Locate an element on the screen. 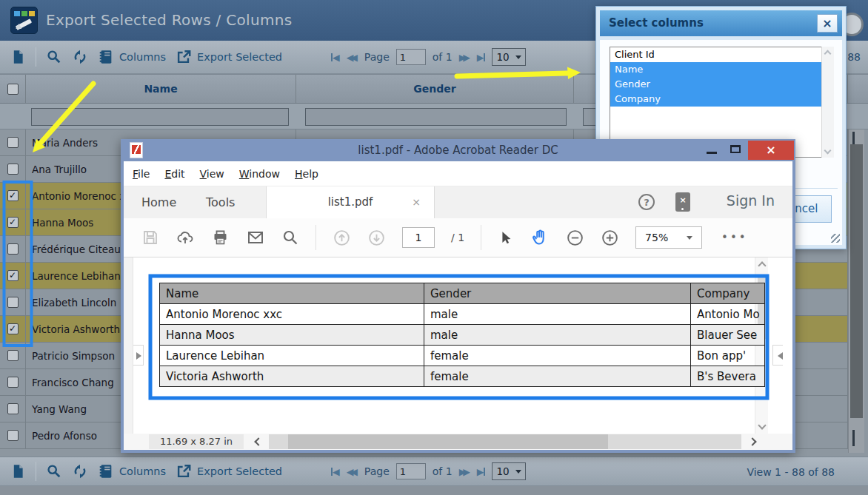 This screenshot has width=868, height=495. resize-handle is located at coordinates (835, 238).